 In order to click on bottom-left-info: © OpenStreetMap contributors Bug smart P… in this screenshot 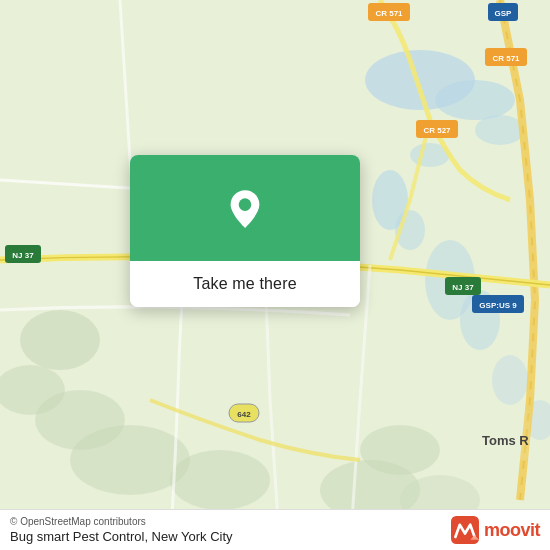, I will do `click(122, 530)`.